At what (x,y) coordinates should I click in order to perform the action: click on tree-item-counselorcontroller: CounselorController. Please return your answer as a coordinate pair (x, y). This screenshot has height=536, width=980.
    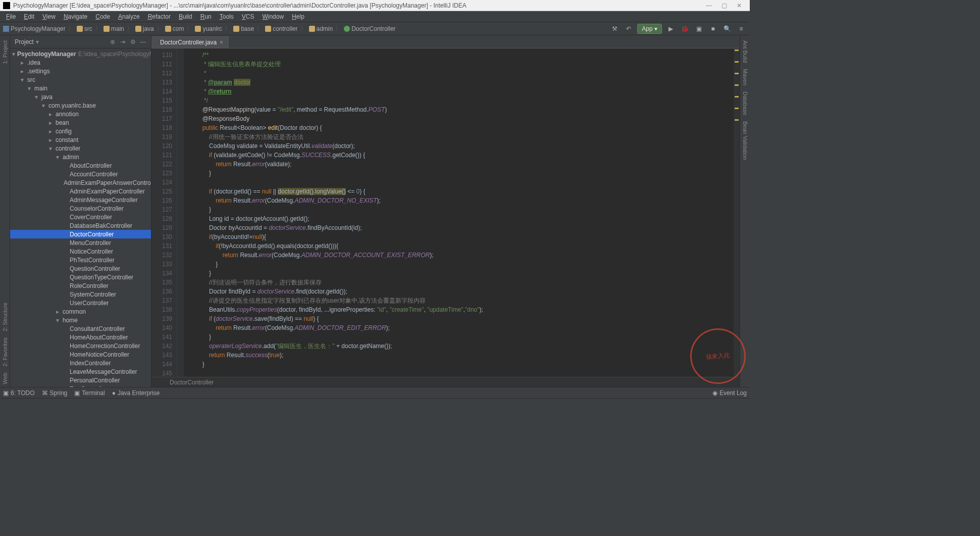
    Looking at the image, I should click on (81, 208).